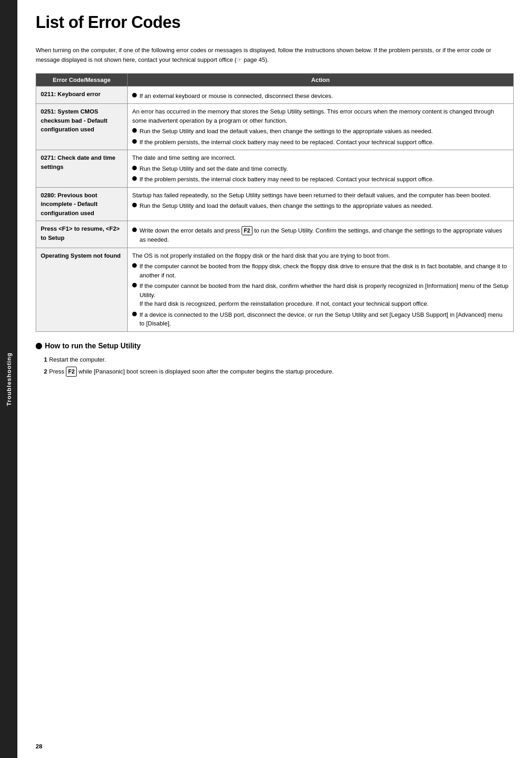 Image resolution: width=532 pixels, height=758 pixels. I want to click on bullet-item: If a device is connected to the USB port…, so click(320, 319).